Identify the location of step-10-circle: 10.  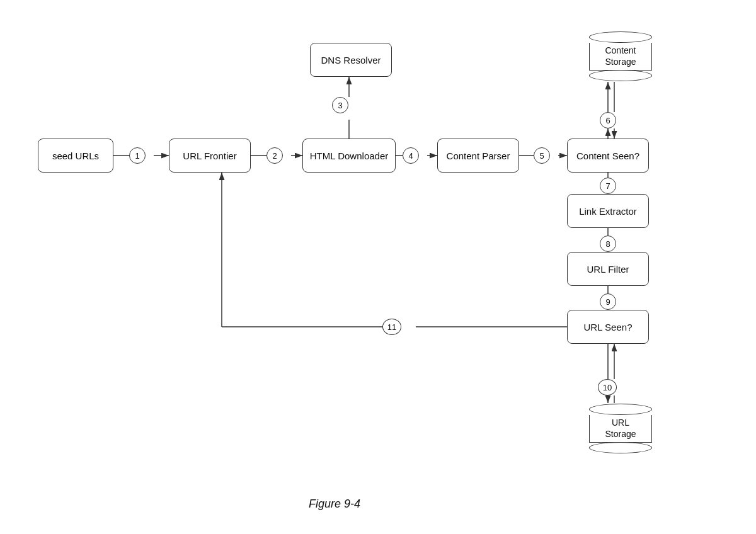
(607, 387).